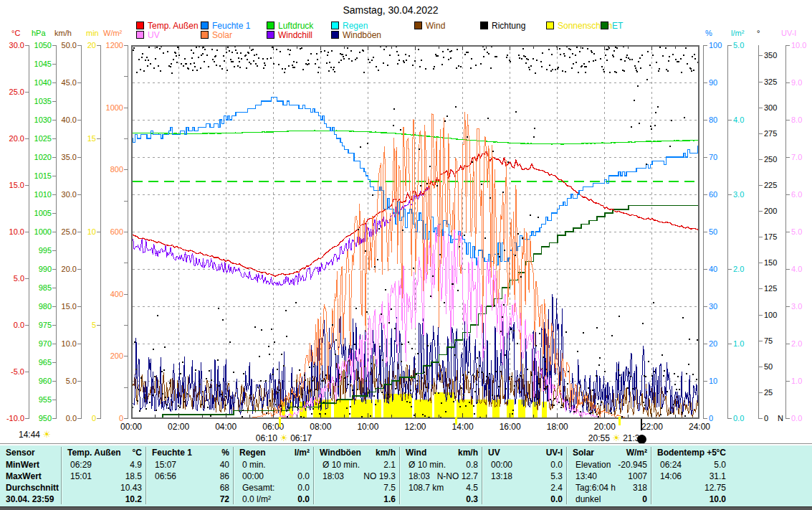 The image size is (812, 510). I want to click on axis-tick-label: 200, so click(778, 211).